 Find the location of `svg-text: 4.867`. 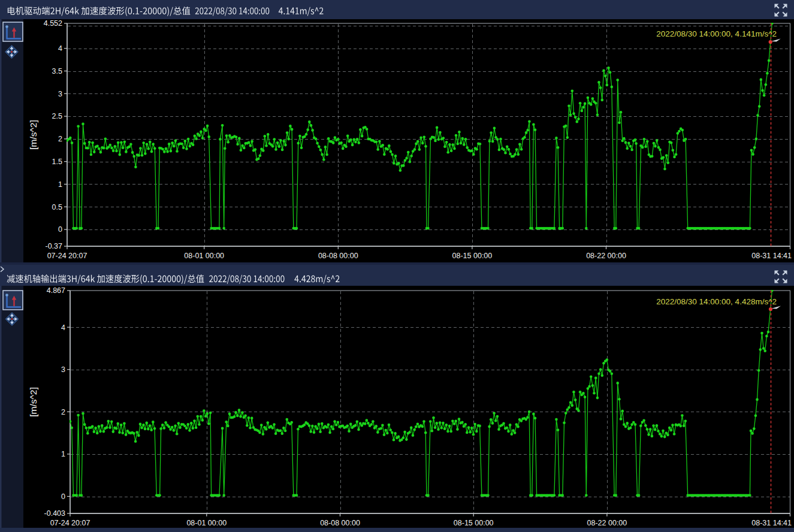

svg-text: 4.867 is located at coordinates (56, 291).